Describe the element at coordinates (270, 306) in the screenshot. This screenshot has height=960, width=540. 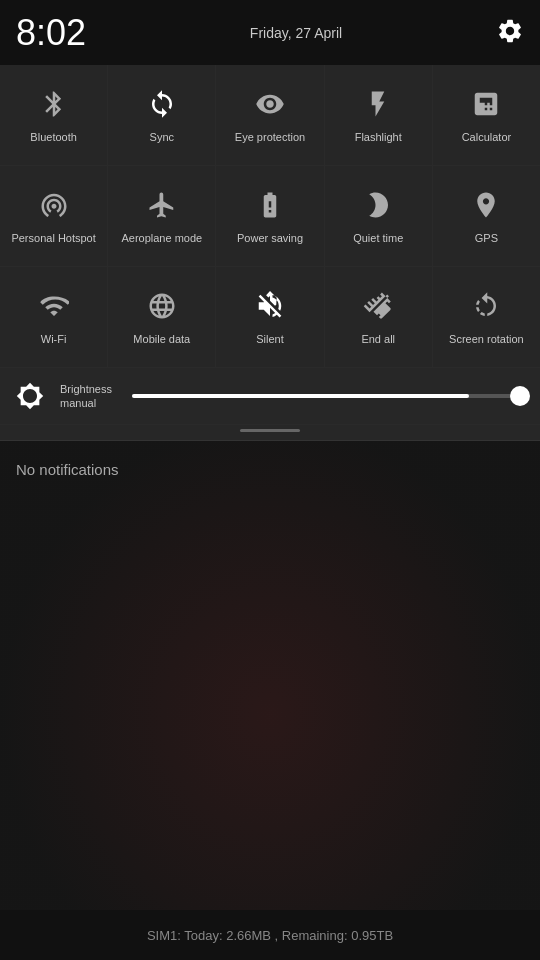
I see `silent-icon` at that location.